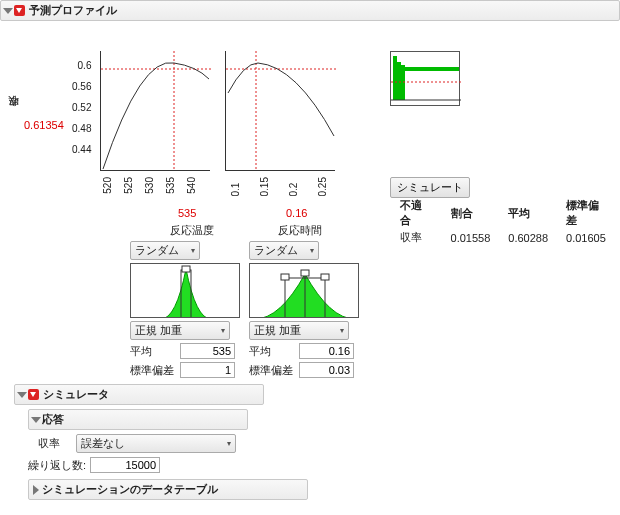 Image resolution: width=620 pixels, height=515 pixels. I want to click on sim-data-table-header: シミュレーションのデータテーブル, so click(168, 490).